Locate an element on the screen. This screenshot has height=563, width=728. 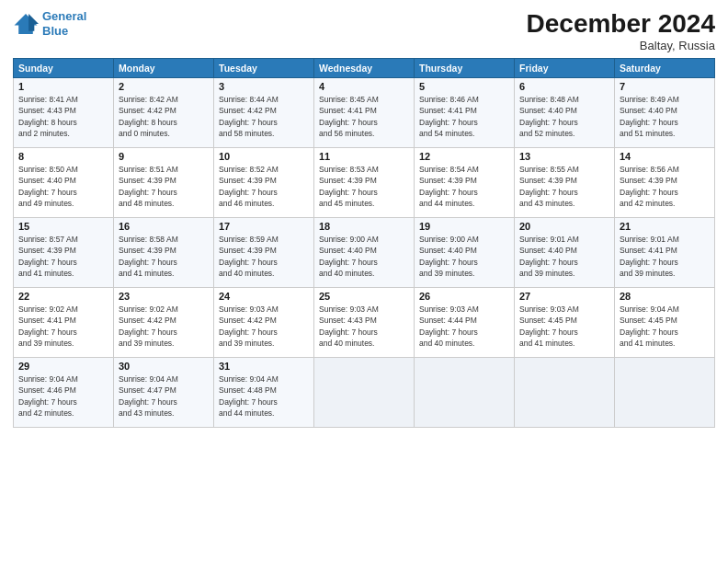
day-number: 31 is located at coordinates (264, 366).